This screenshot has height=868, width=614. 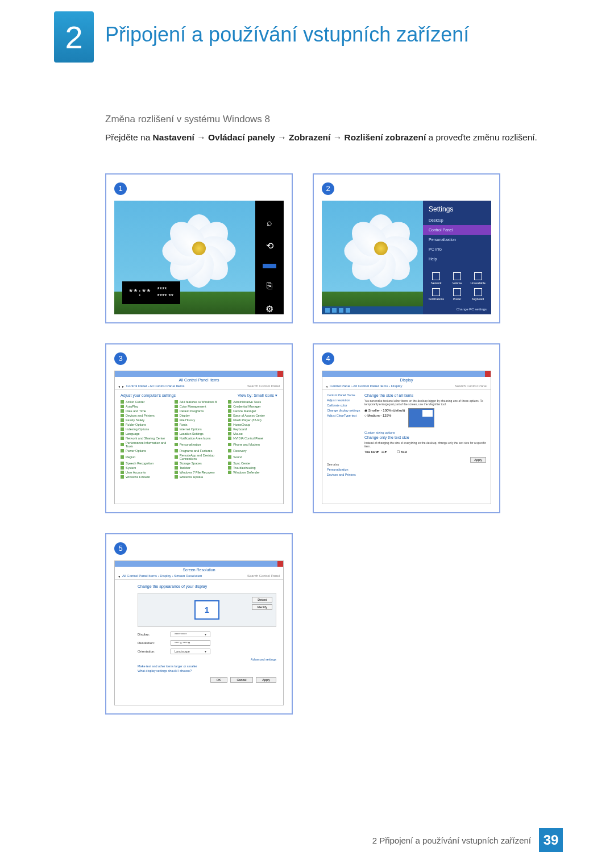 I want to click on start-icon, so click(x=269, y=266).